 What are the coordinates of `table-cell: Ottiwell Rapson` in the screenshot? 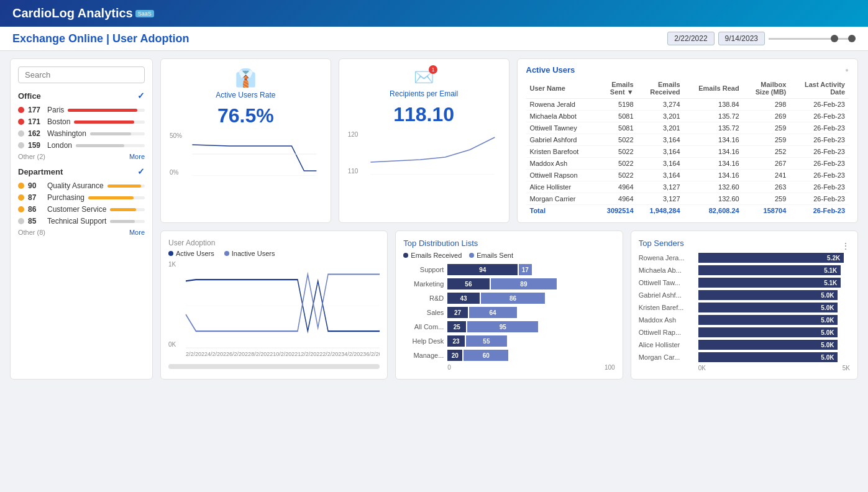 It's located at (561, 175).